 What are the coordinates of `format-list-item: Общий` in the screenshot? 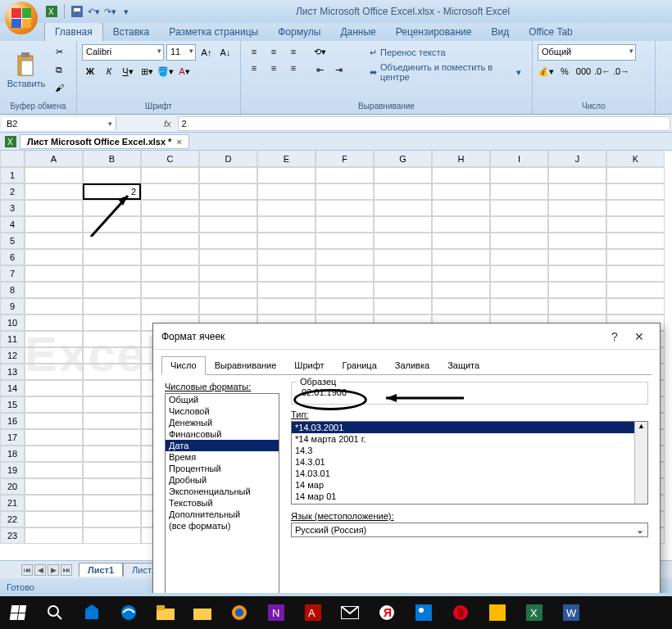 It's located at (222, 400).